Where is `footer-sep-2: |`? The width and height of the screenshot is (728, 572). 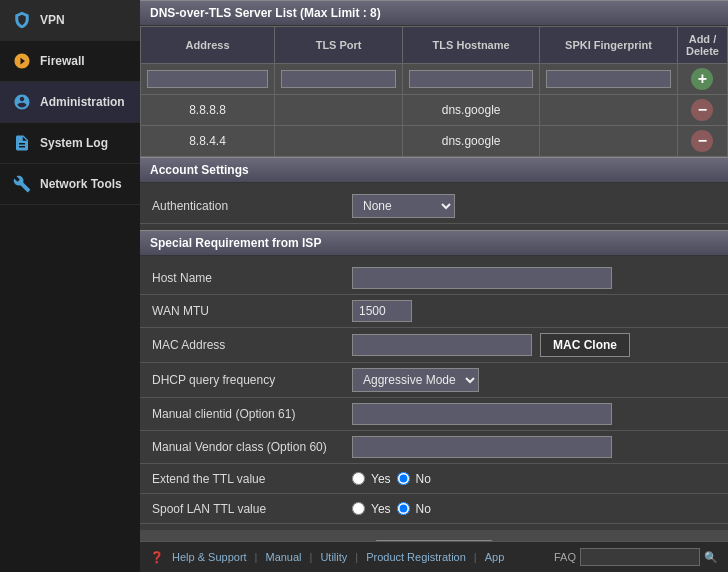 footer-sep-2: | is located at coordinates (312, 557).